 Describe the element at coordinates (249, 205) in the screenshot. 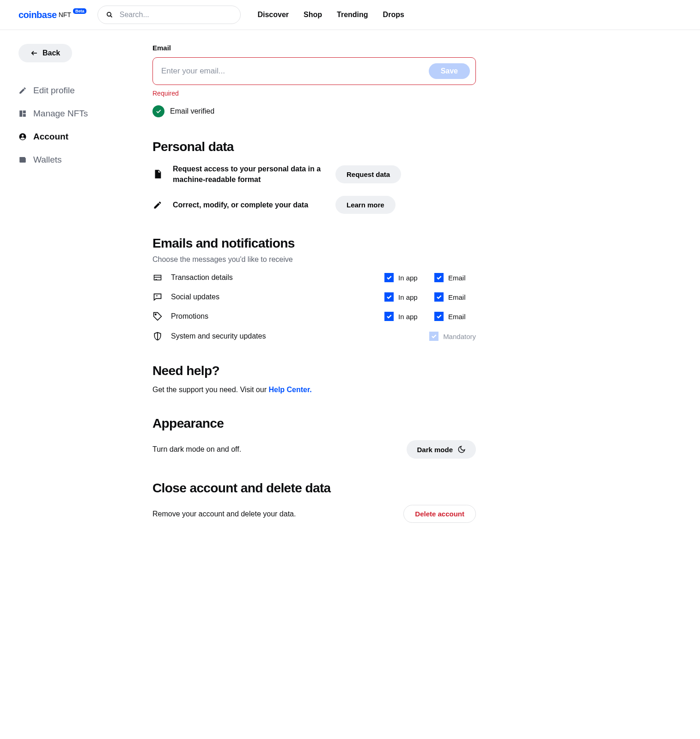

I see `correct-data-text: Correct, modify, or complete your data` at that location.